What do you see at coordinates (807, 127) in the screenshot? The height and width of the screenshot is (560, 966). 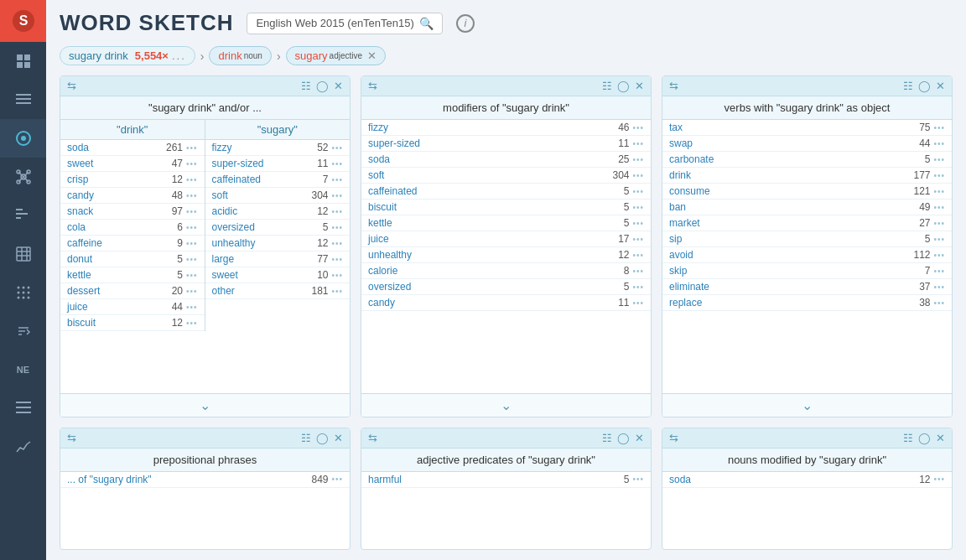 I see `list-item: tax75•••` at bounding box center [807, 127].